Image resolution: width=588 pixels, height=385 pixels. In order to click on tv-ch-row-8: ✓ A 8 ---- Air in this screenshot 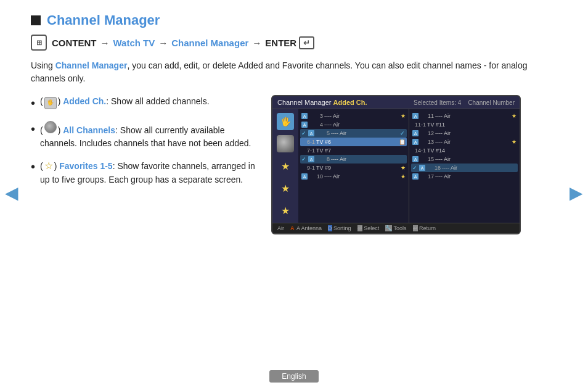, I will do `click(354, 159)`.